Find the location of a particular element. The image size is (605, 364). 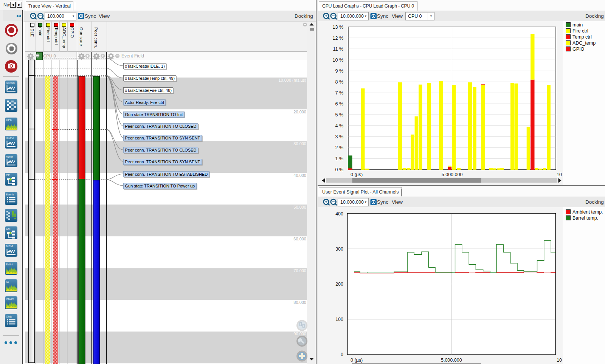

svg-text: 2 % is located at coordinates (339, 148).